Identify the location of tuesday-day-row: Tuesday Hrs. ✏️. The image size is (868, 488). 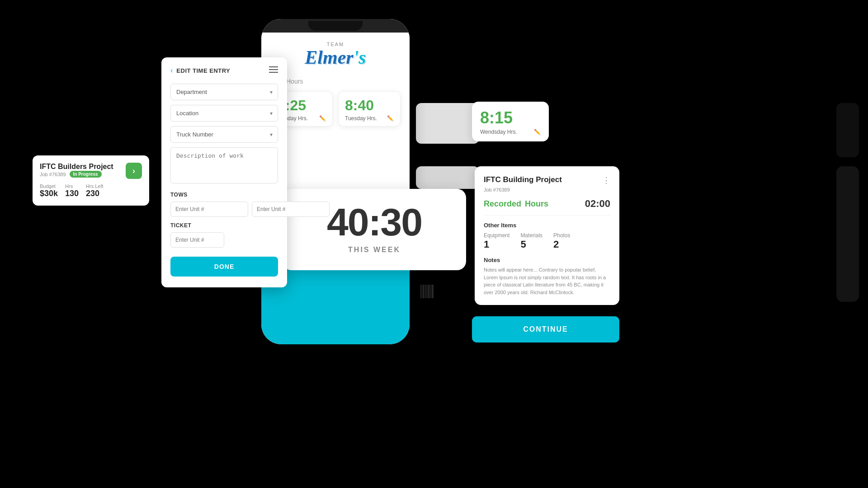
(369, 118).